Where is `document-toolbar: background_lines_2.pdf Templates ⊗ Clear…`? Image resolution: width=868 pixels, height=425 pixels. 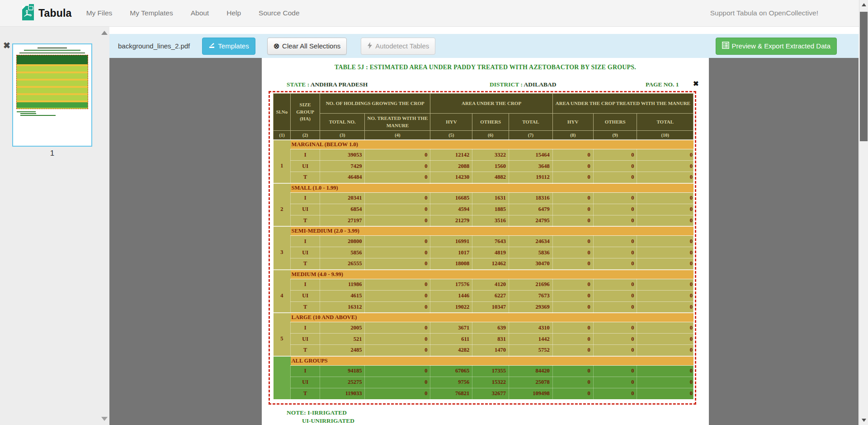 document-toolbar: background_lines_2.pdf Templates ⊗ Clear… is located at coordinates (484, 46).